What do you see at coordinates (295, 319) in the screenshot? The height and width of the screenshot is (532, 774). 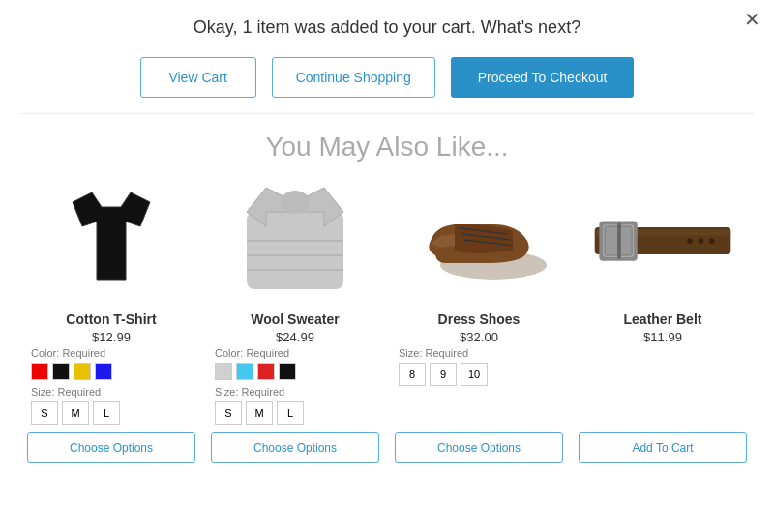 I see `product-name: Wool Sweater` at bounding box center [295, 319].